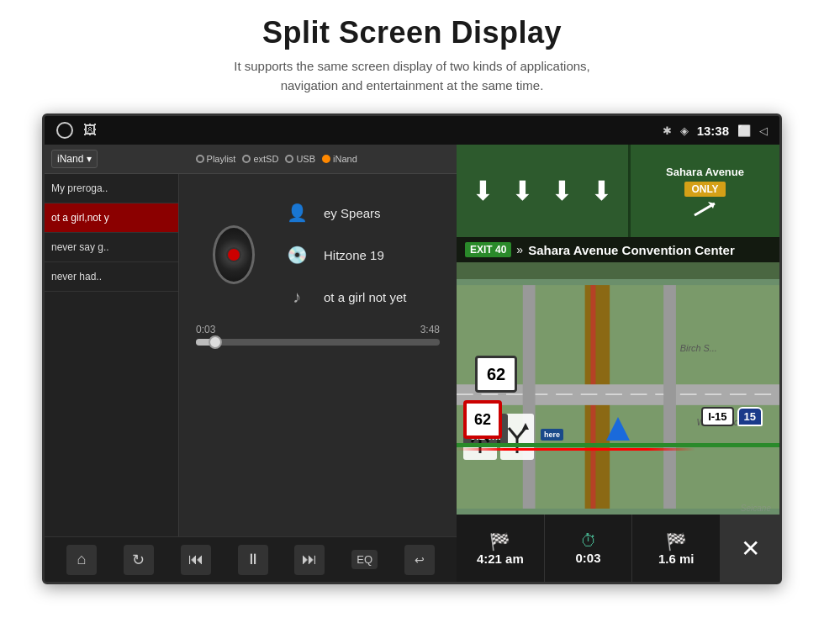  Describe the element at coordinates (215, 342) in the screenshot. I see `progress-thumb` at that location.